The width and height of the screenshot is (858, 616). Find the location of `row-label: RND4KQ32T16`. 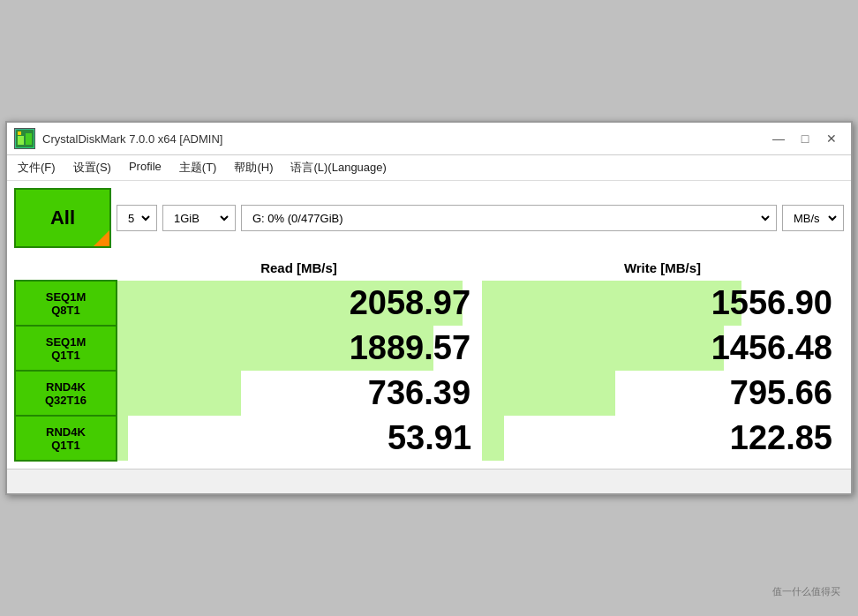

row-label: RND4KQ32T16 is located at coordinates (65, 394).